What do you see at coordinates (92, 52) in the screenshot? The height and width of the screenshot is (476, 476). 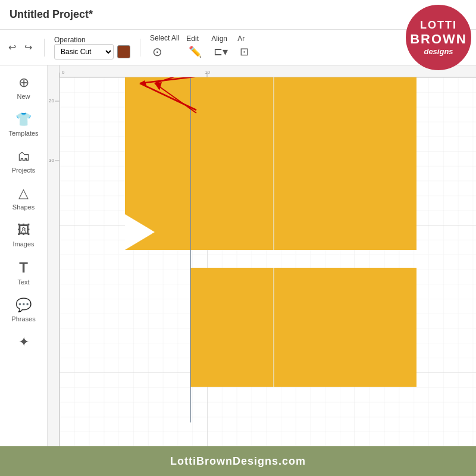 I see `operation-row: Basic Cut` at bounding box center [92, 52].